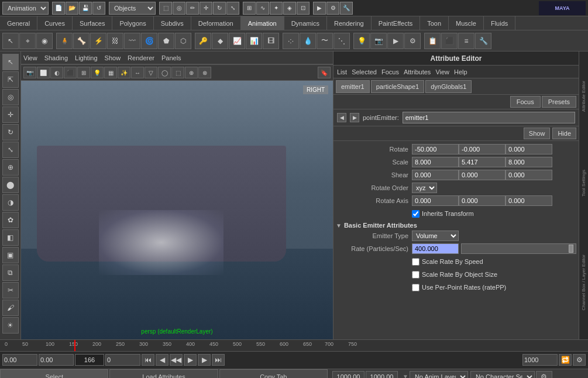  What do you see at coordinates (290, 8) in the screenshot?
I see `snap-surface-icon: ◈` at bounding box center [290, 8].